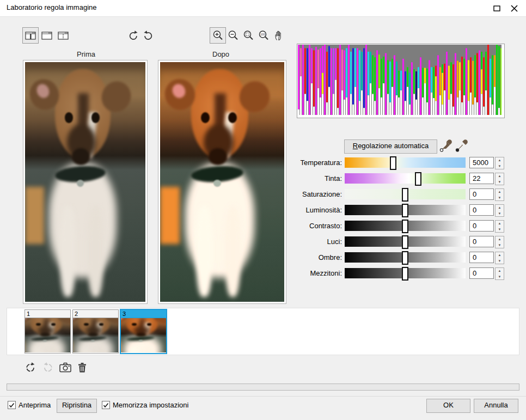 This screenshot has width=526, height=420. Describe the element at coordinates (145, 405) in the screenshot. I see `remember-settings-checkbox: Memorizza impostazioni` at that location.